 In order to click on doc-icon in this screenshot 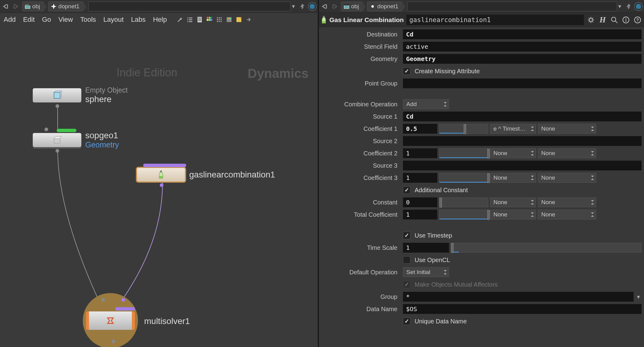, I will do `click(200, 20)`.